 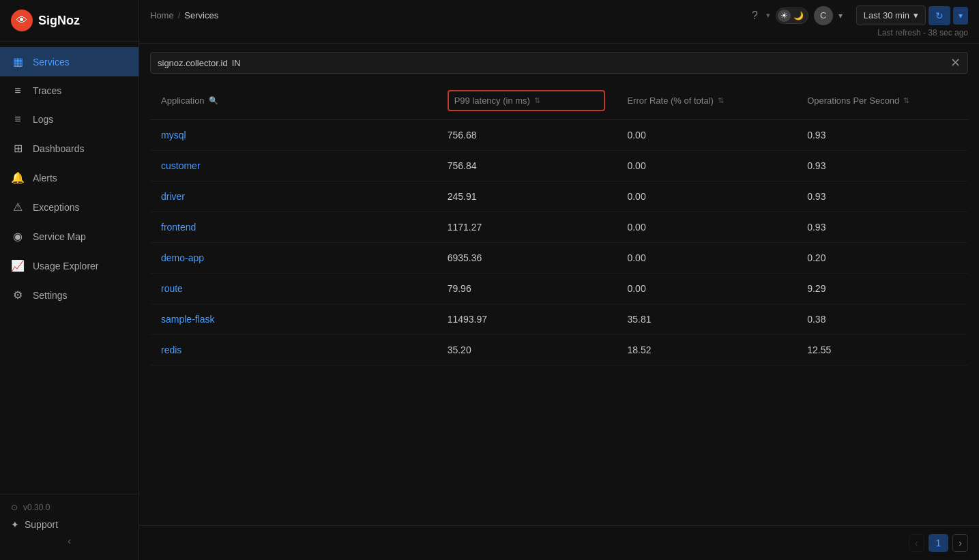 What do you see at coordinates (172, 289) in the screenshot?
I see `service-link: route` at bounding box center [172, 289].